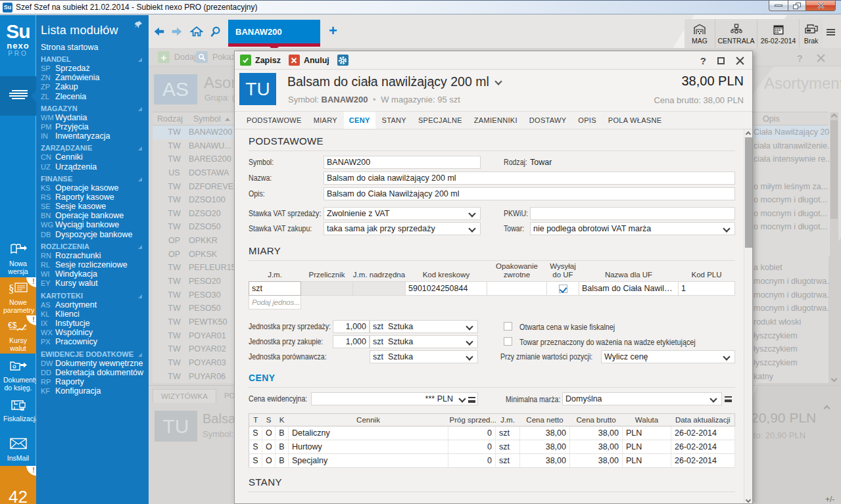 Image resolution: width=841 pixels, height=504 pixels. I want to click on weighing-checkbox, so click(508, 342).